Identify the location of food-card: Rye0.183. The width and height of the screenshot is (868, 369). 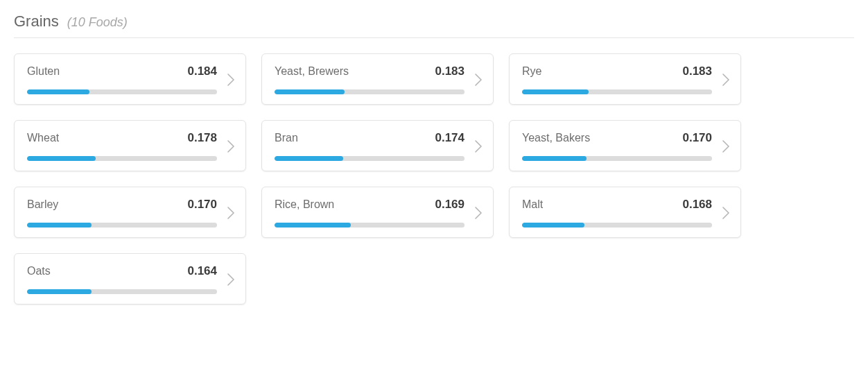
(625, 79).